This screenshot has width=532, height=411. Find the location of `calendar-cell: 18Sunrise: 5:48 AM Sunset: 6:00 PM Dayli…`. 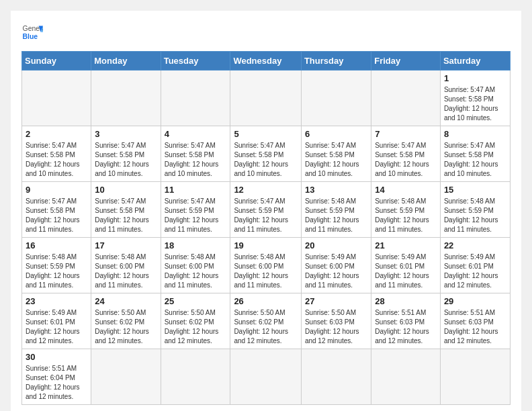

calendar-cell: 18Sunrise: 5:48 AM Sunset: 6:00 PM Dayli… is located at coordinates (195, 266).